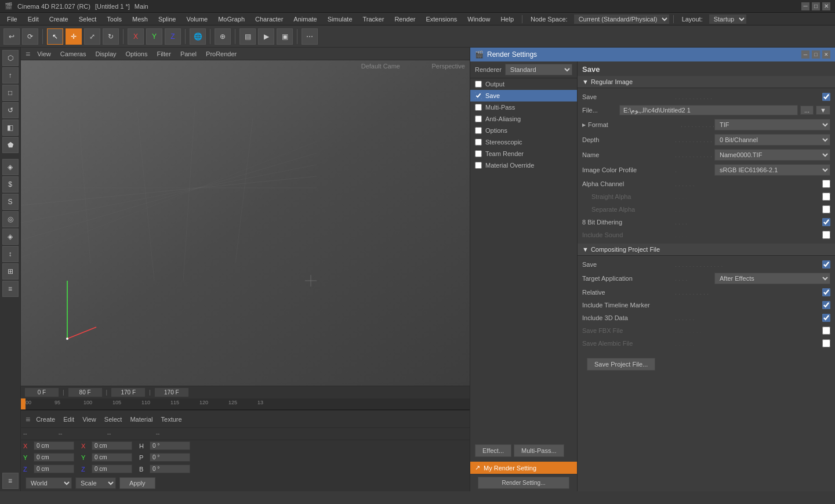 This screenshot has width=835, height=504. What do you see at coordinates (478, 107) in the screenshot?
I see `nav-multipass-checkbox` at bounding box center [478, 107].